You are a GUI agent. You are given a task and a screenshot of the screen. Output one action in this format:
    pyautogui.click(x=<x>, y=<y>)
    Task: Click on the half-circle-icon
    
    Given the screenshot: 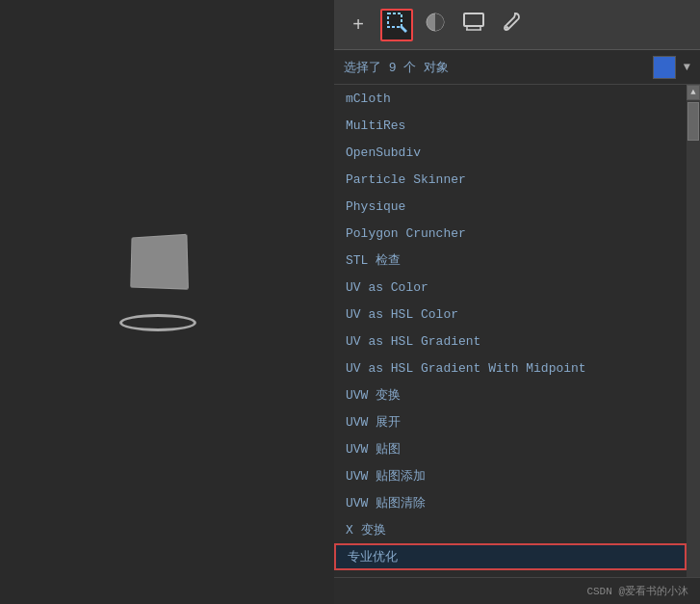 What is the action you would take?
    pyautogui.click(x=435, y=25)
    